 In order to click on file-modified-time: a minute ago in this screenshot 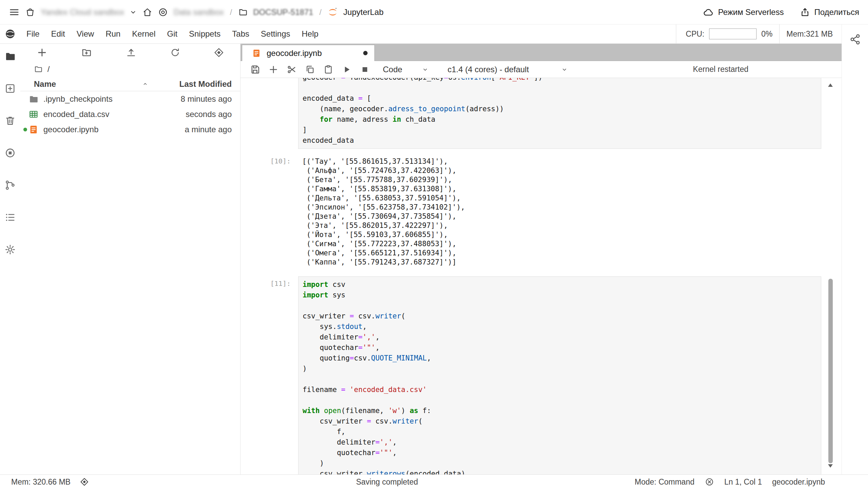, I will do `click(196, 130)`.